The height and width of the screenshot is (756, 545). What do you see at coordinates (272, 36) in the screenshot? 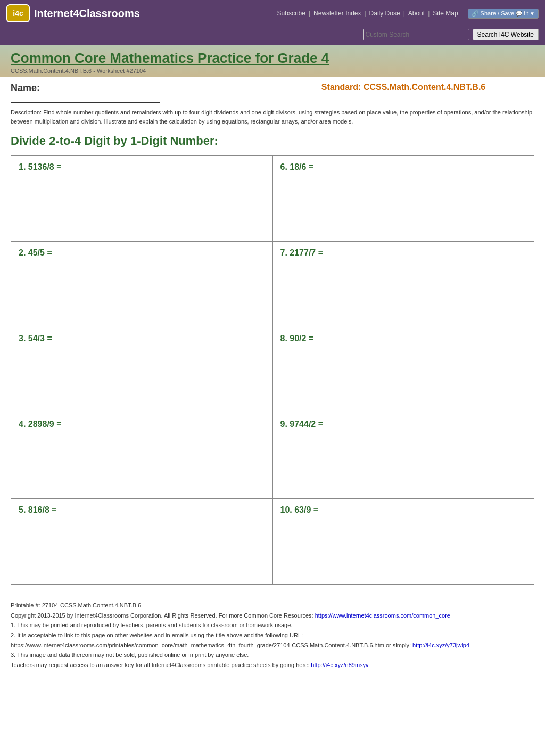
I see `search-bar: Search I4C Website` at bounding box center [272, 36].